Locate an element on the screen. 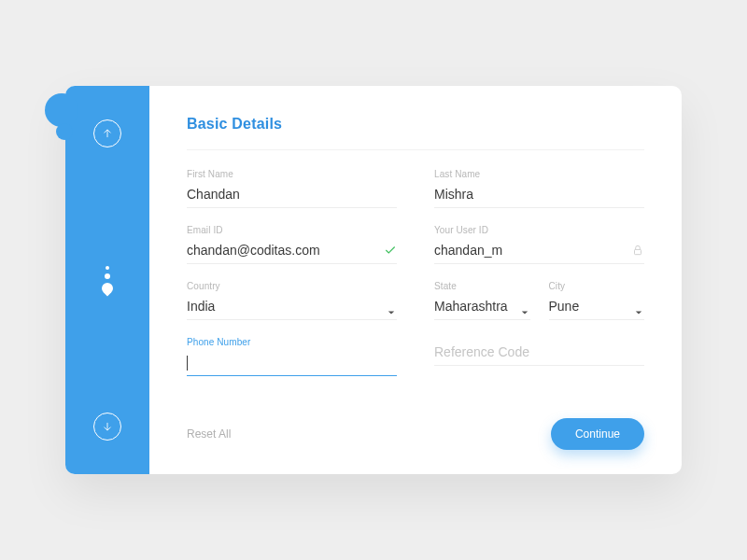 The image size is (747, 560). reference-input is located at coordinates (540, 353).